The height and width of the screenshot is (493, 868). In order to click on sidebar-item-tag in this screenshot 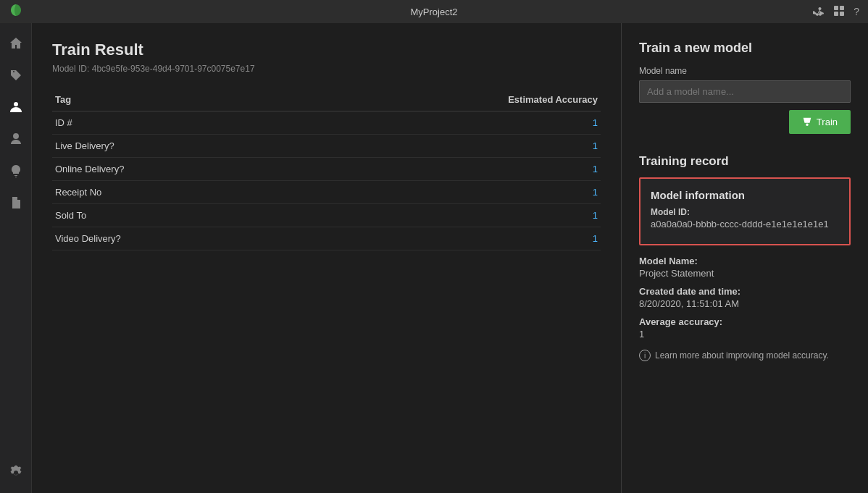, I will do `click(16, 75)`.